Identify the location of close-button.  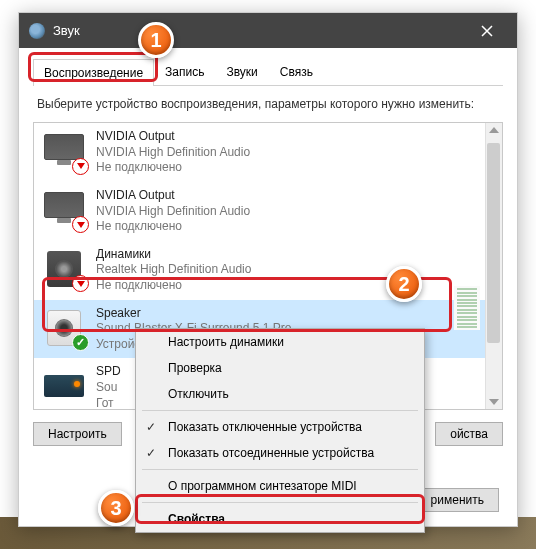
(487, 30).